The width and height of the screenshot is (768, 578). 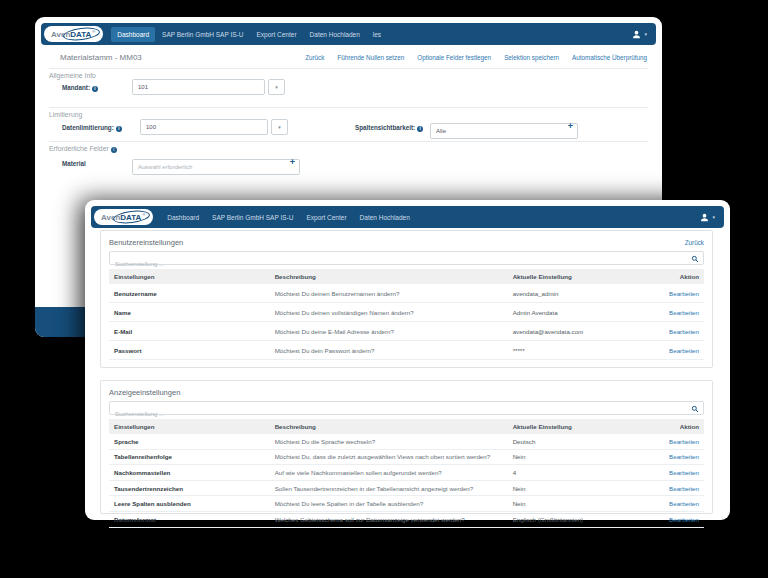 What do you see at coordinates (389, 350) in the screenshot?
I see `setting-description: Möchtest Du dein Passwort ändern?` at bounding box center [389, 350].